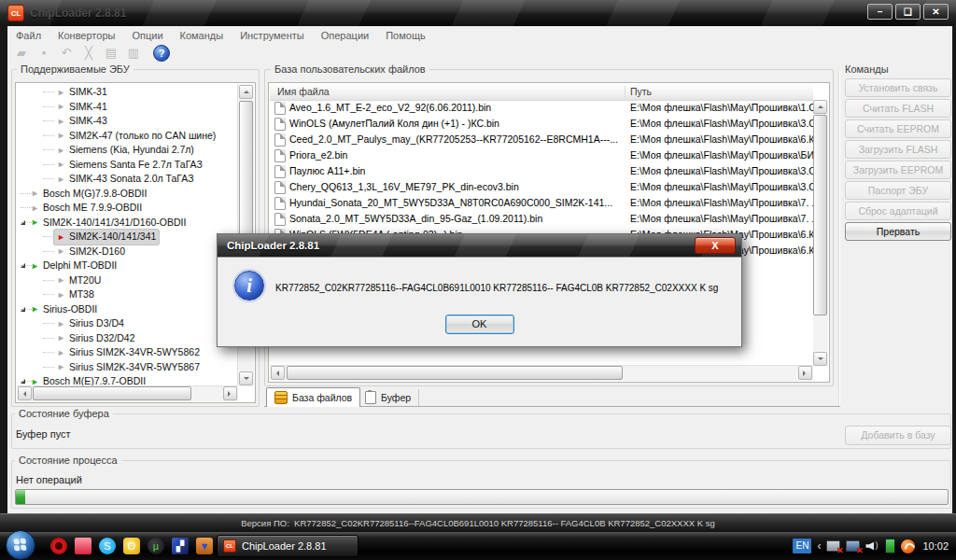  I want to click on table-row: Паулюс A11+.binE:\Моя флешка\Flash\May\П…, so click(541, 172).